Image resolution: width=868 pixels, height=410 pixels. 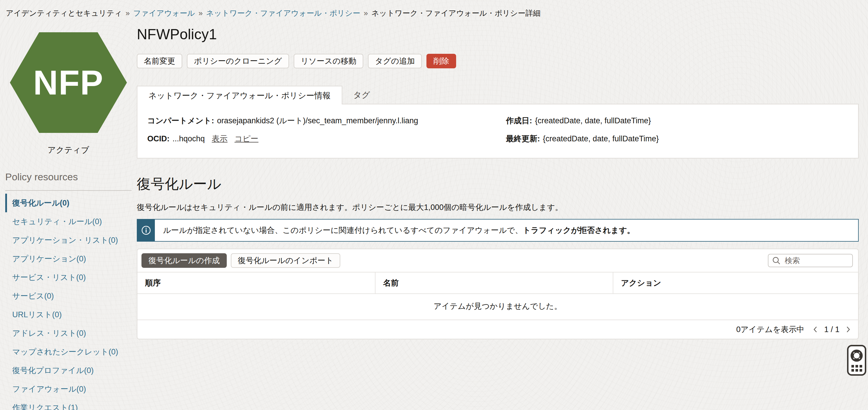 What do you see at coordinates (327, 139) in the screenshot?
I see `ocid-row: OCID: ...hqochq 表示 コピー` at bounding box center [327, 139].